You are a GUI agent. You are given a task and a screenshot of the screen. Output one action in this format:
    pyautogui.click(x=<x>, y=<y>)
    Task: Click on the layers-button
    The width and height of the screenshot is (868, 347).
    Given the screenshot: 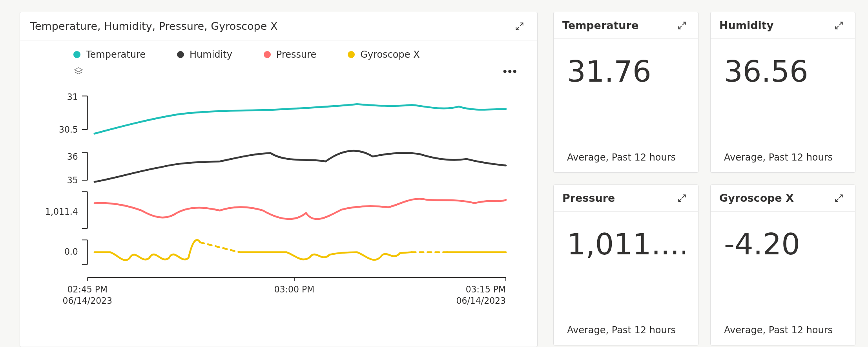 What is the action you would take?
    pyautogui.click(x=78, y=71)
    